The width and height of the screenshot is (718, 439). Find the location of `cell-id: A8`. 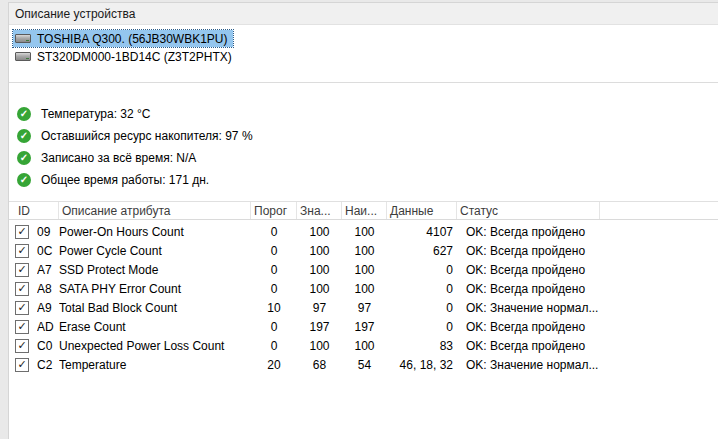

cell-id: A8 is located at coordinates (48, 289).